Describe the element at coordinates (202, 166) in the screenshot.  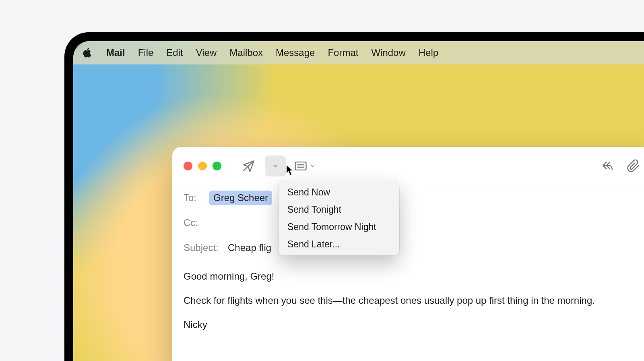
I see `minimize-button` at that location.